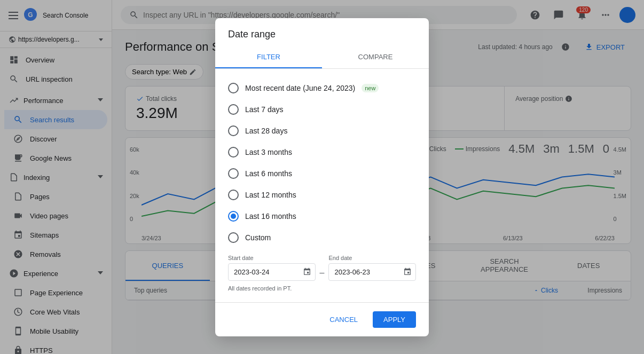  What do you see at coordinates (370, 88) in the screenshot?
I see `new-badge: new` at bounding box center [370, 88].